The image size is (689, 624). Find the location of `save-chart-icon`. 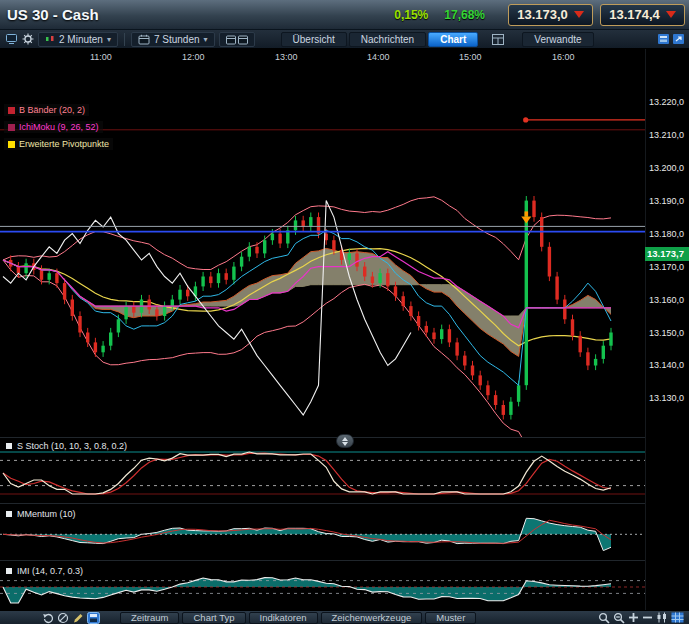

save-chart-icon is located at coordinates (94, 618).